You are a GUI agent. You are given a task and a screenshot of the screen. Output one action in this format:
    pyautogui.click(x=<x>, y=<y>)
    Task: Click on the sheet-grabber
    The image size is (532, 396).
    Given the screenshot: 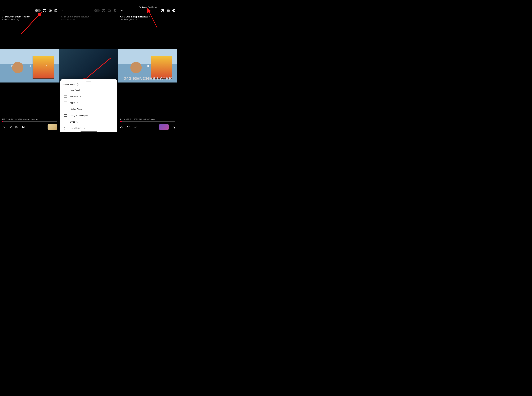 What is the action you would take?
    pyautogui.click(x=89, y=81)
    